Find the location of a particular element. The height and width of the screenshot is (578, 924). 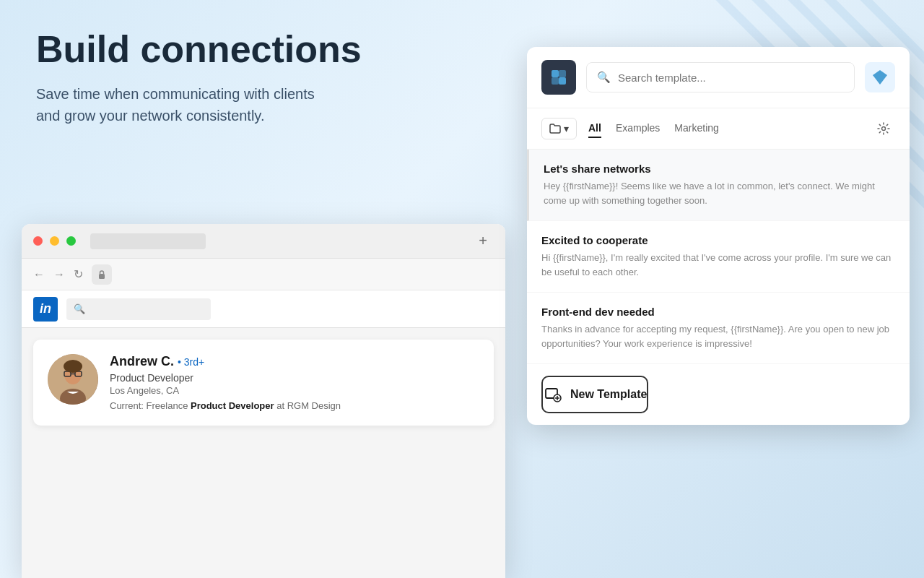

profile-degree: • 3rd+ is located at coordinates (191, 362).